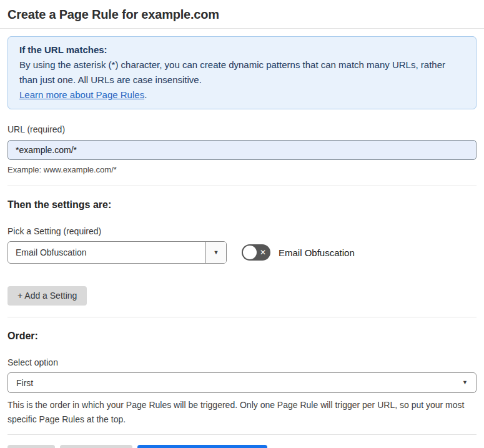  What do you see at coordinates (317, 252) in the screenshot?
I see `toggle-label: Email Obfuscation` at bounding box center [317, 252].